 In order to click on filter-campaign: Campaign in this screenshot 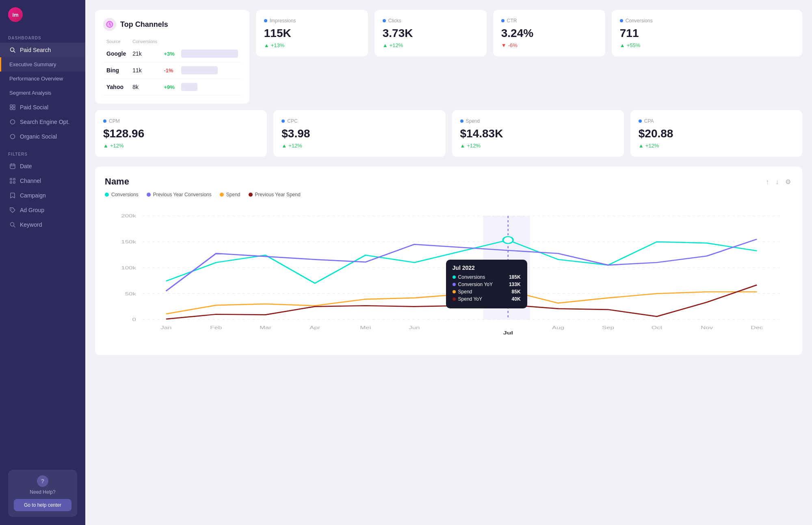, I will do `click(43, 195)`.